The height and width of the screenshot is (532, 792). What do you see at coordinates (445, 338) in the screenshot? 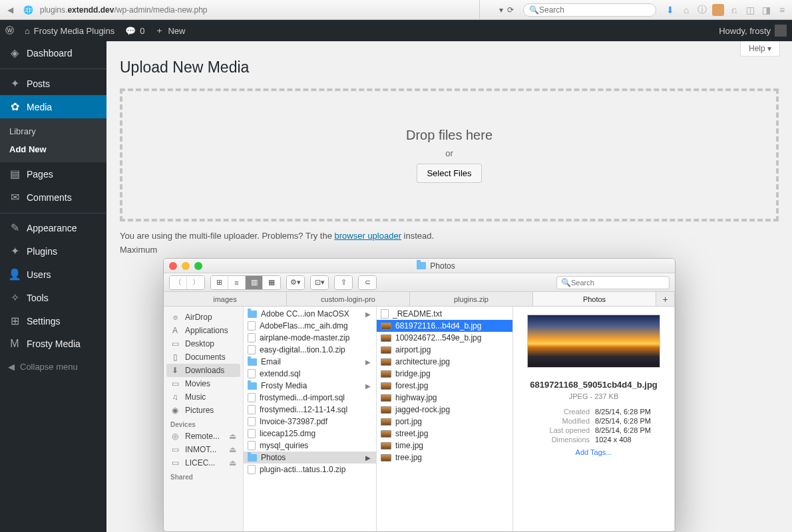
I see `finder-row: 100924672...549e_b.jpg` at bounding box center [445, 338].